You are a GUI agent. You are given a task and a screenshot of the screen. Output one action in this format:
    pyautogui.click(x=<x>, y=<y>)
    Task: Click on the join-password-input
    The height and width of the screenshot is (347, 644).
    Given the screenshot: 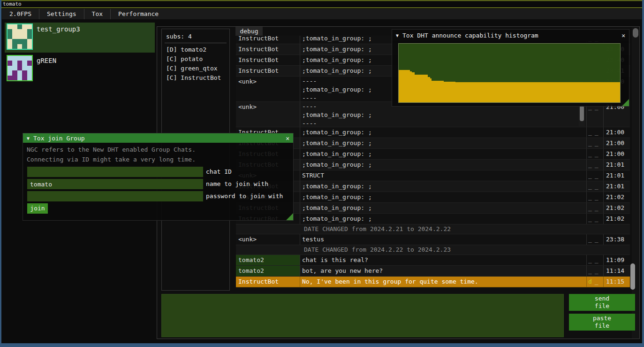 What is the action you would take?
    pyautogui.click(x=115, y=196)
    